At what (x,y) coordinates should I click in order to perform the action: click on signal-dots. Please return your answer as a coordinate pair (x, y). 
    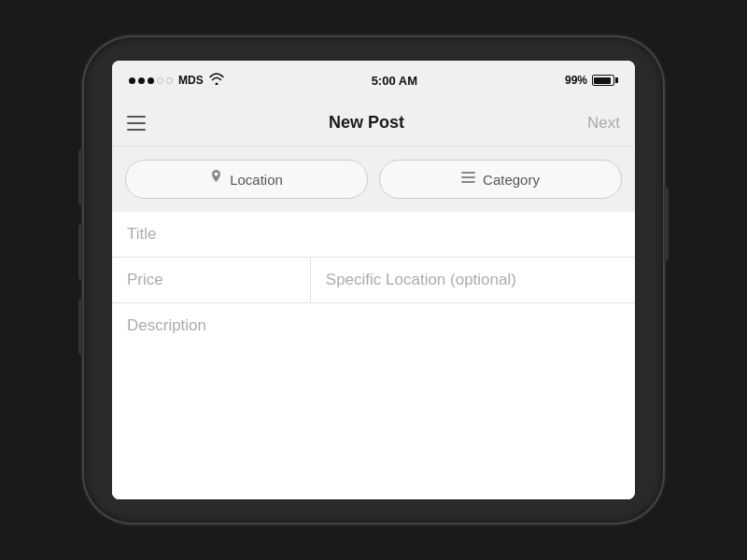
    Looking at the image, I should click on (151, 80).